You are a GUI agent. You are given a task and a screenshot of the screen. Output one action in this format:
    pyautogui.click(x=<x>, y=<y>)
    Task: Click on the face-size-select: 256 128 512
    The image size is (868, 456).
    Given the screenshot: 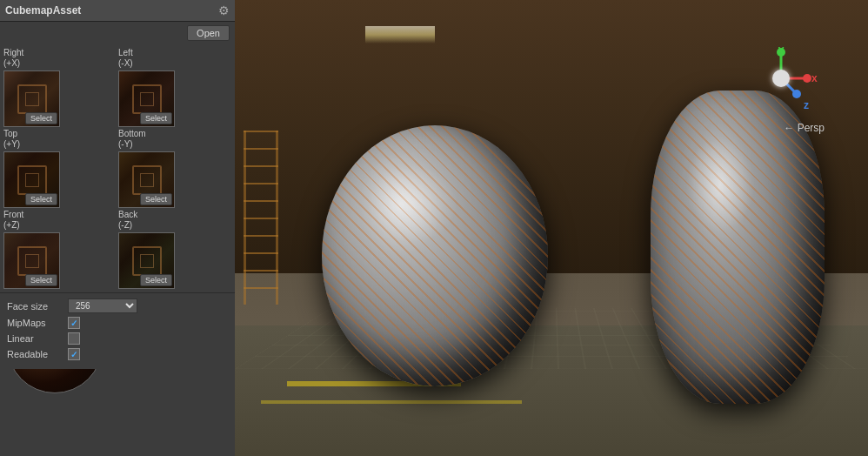 What is the action you would take?
    pyautogui.click(x=103, y=306)
    